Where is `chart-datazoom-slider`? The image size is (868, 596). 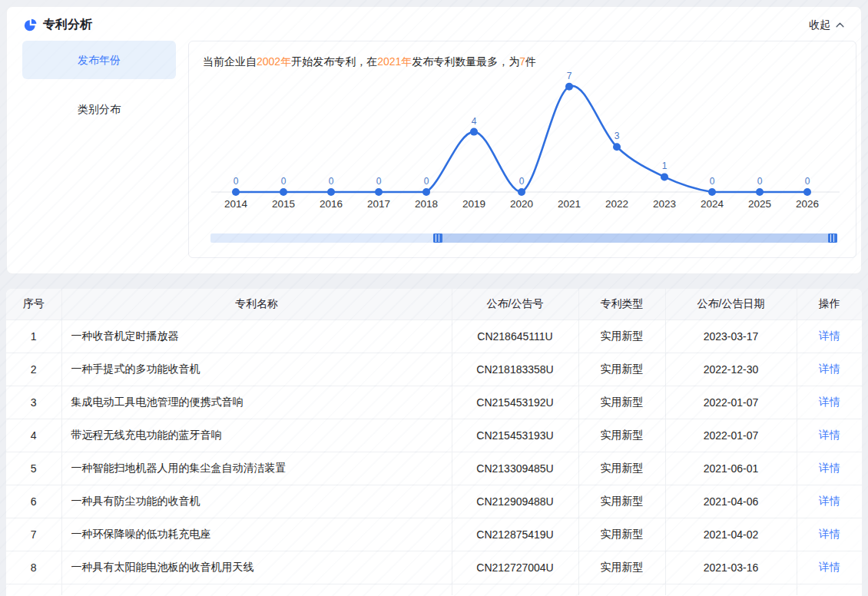
chart-datazoom-slider is located at coordinates (522, 238).